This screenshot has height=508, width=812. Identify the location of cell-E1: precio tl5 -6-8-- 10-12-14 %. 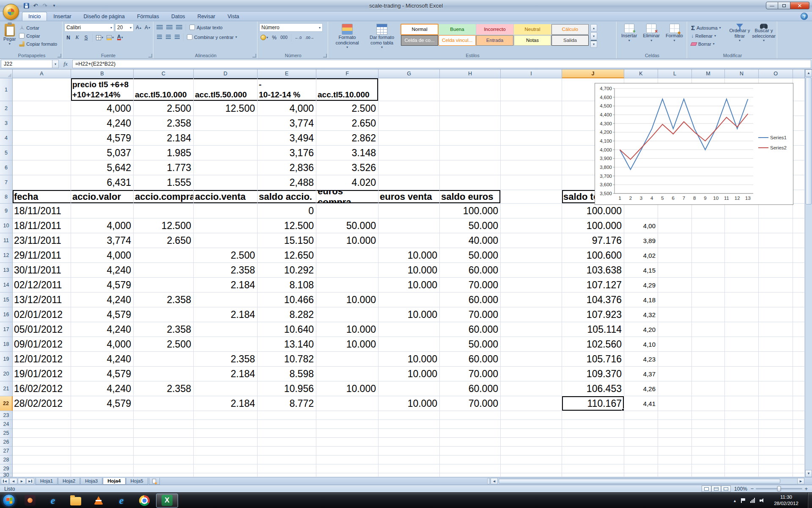
(287, 90).